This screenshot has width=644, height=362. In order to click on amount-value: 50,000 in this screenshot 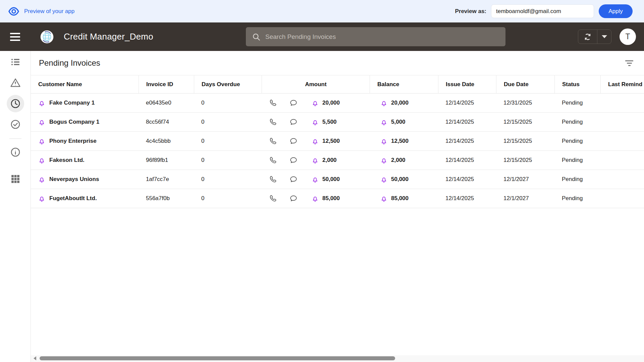, I will do `click(331, 179)`.